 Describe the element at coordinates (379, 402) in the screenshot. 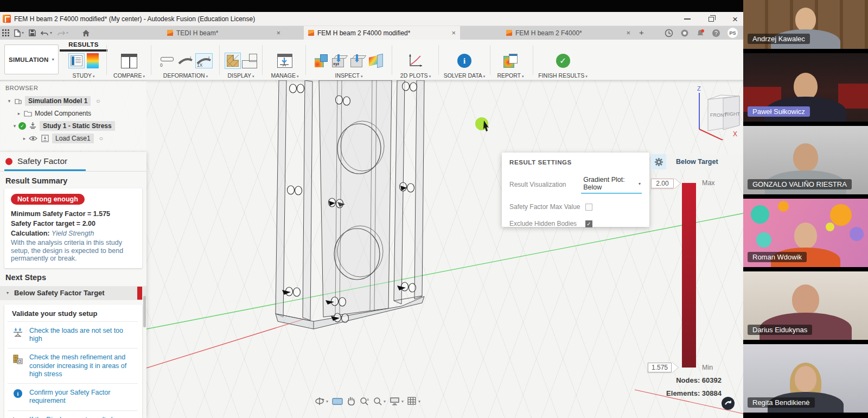

I see `fit-button: ▾` at that location.